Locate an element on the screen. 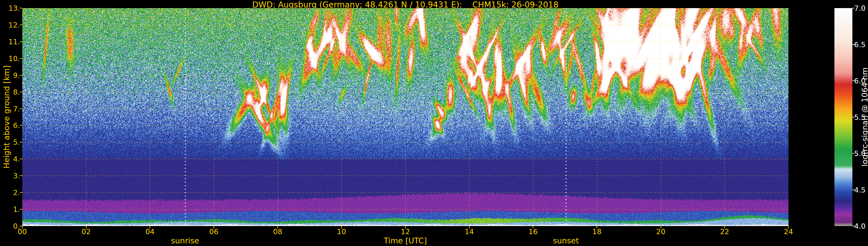 The height and width of the screenshot is (246, 868). y-tick-label: 1. is located at coordinates (10, 210).